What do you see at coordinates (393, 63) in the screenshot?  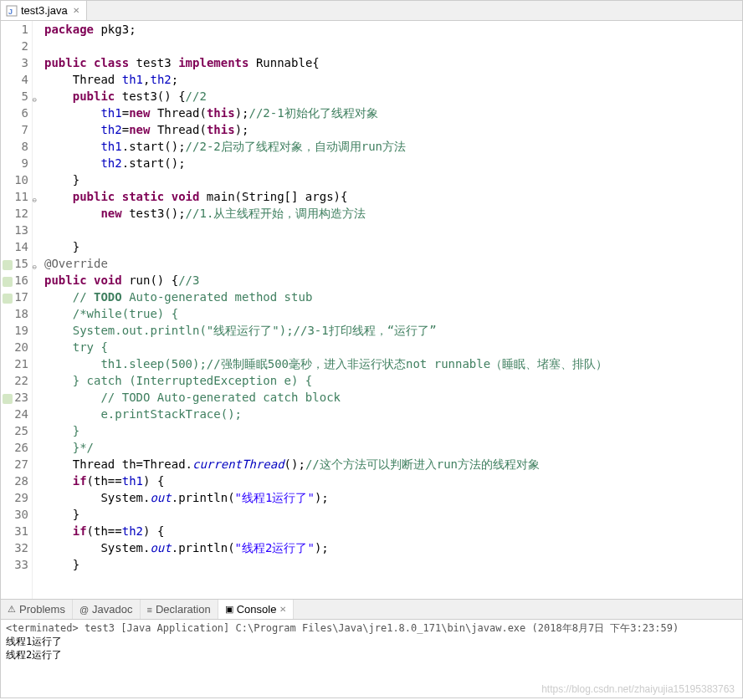 I see `code-line: public class test3 implements Runnable{` at bounding box center [393, 63].